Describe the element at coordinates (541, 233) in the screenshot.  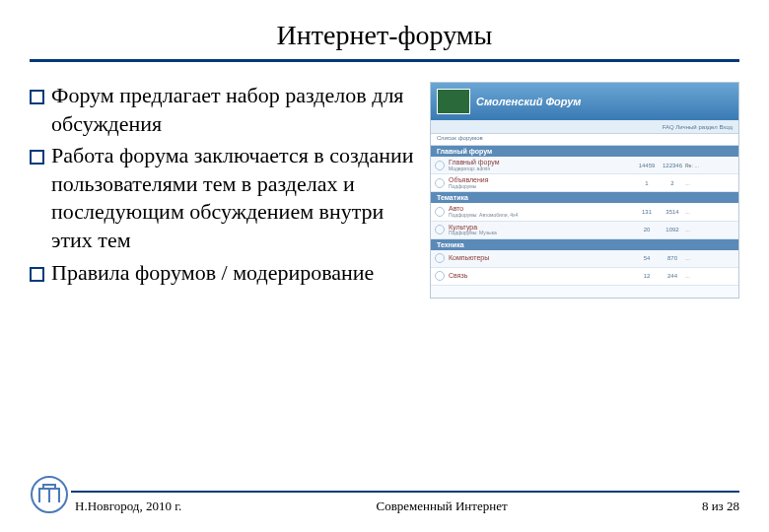
I see `row-meta: Подфорумы: Музыка` at that location.